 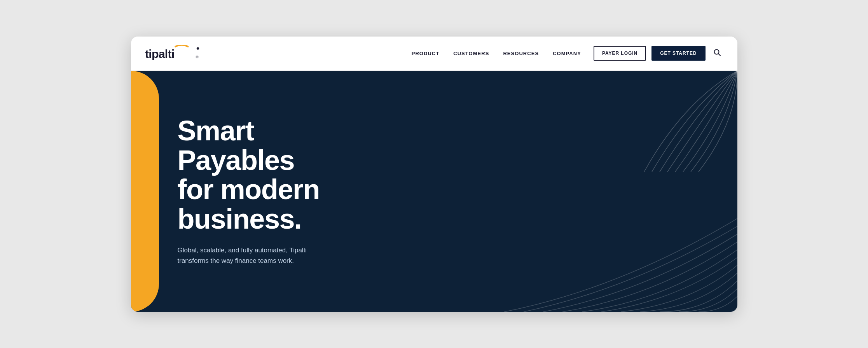 What do you see at coordinates (244, 255) in the screenshot?
I see `hero-subtext: Global, scalable, and fully automated, T…` at bounding box center [244, 255].